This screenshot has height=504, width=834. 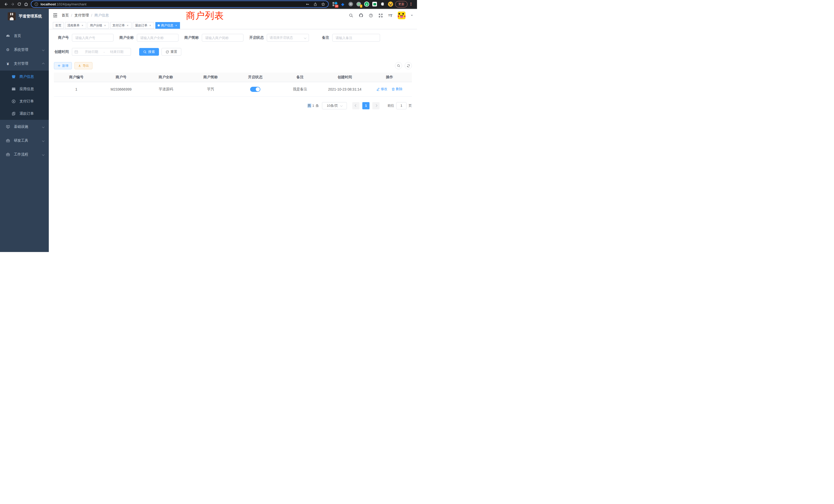 I want to click on refresh-icon, so click(x=408, y=66).